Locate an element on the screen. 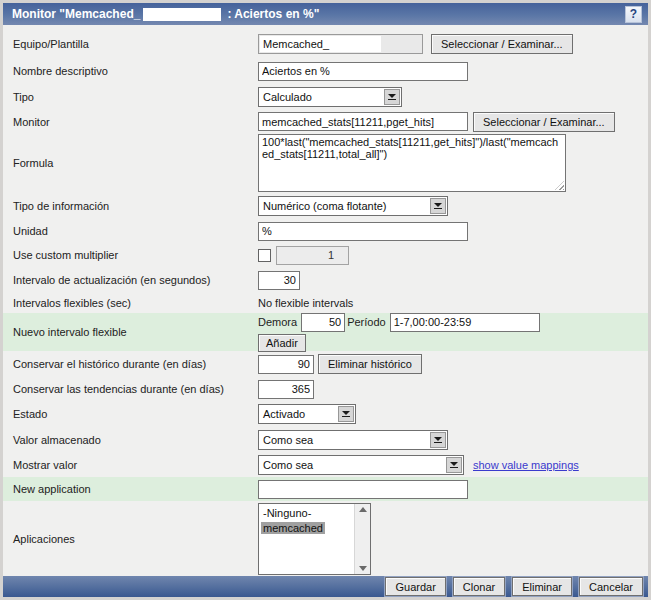  host-value: Memcached_ is located at coordinates (296, 44).